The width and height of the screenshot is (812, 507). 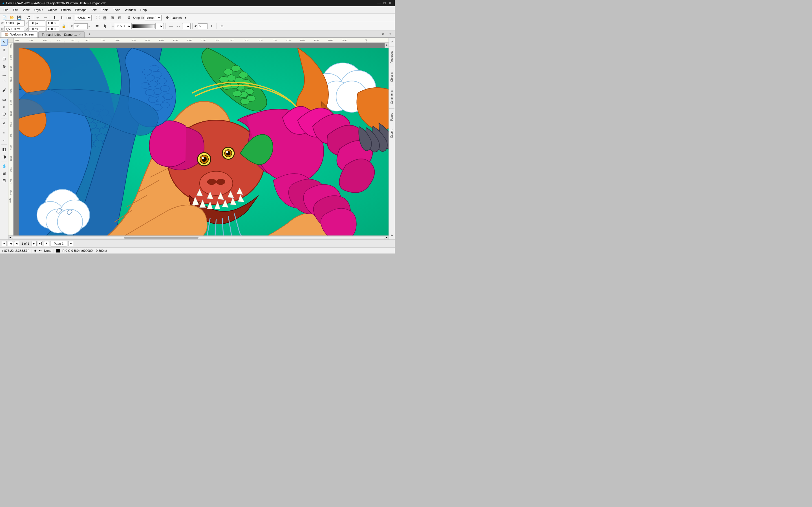 I want to click on angle-input, so click(x=81, y=26).